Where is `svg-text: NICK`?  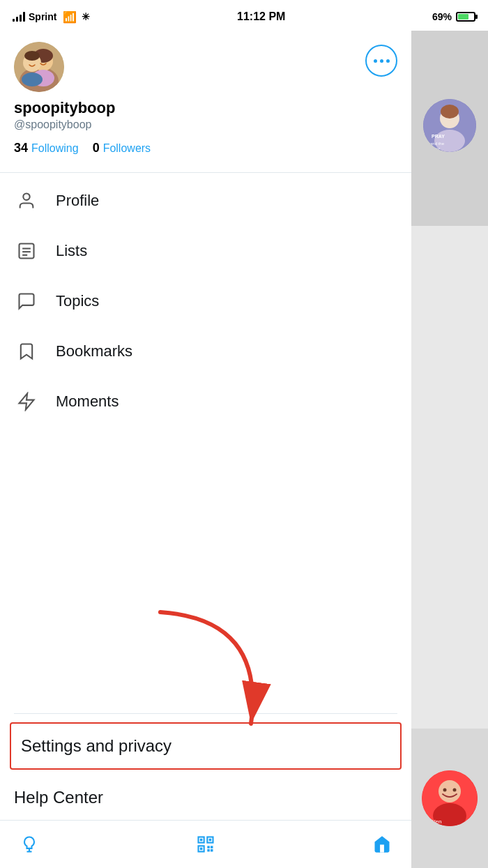 svg-text: NICK is located at coordinates (435, 149).